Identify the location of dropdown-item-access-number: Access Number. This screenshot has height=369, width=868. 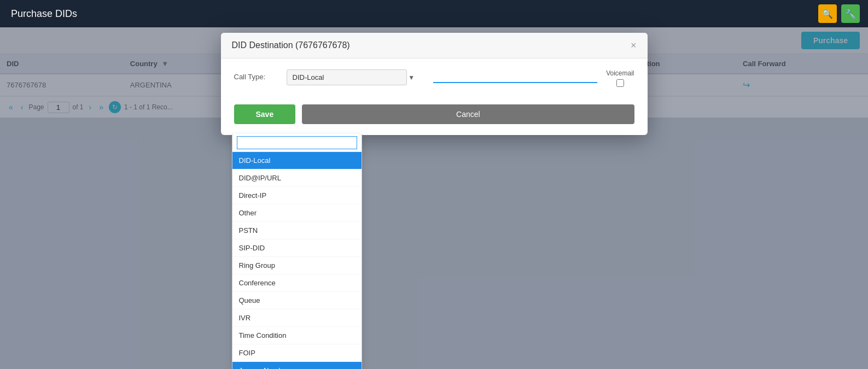
(297, 365).